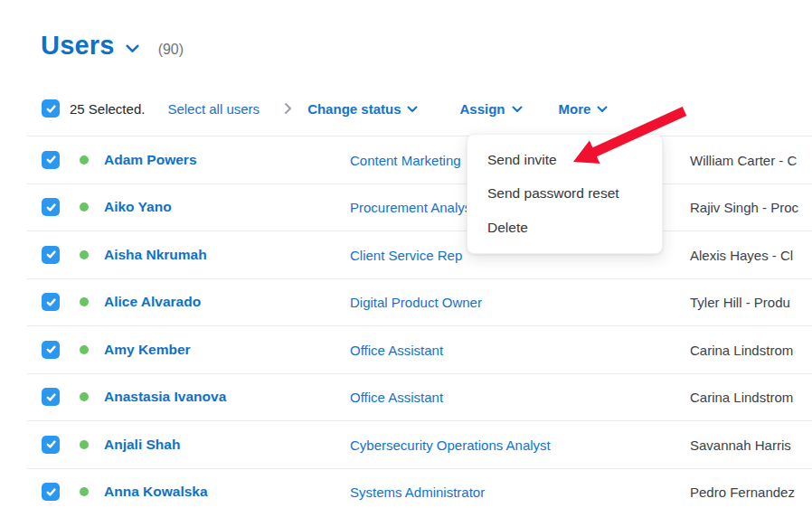 The width and height of the screenshot is (812, 508). Describe the element at coordinates (150, 160) in the screenshot. I see `user-name-link: Adam Powers` at that location.